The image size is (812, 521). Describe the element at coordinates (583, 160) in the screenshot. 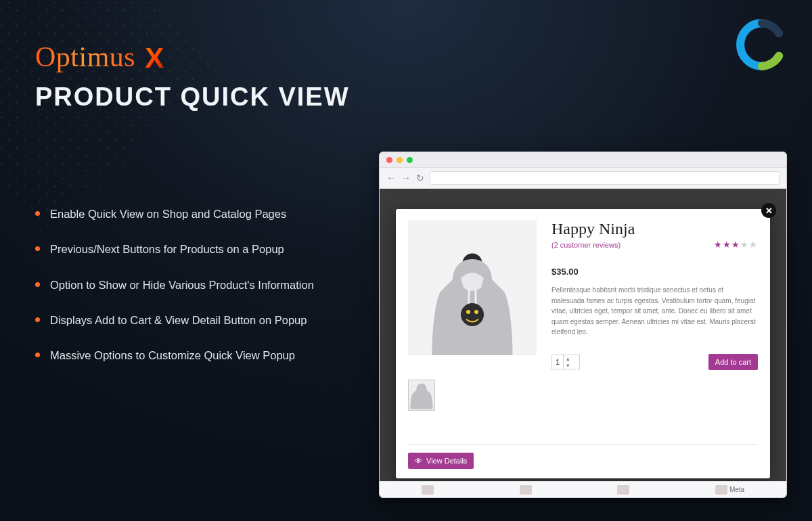

I see `window-traffic-lights` at that location.